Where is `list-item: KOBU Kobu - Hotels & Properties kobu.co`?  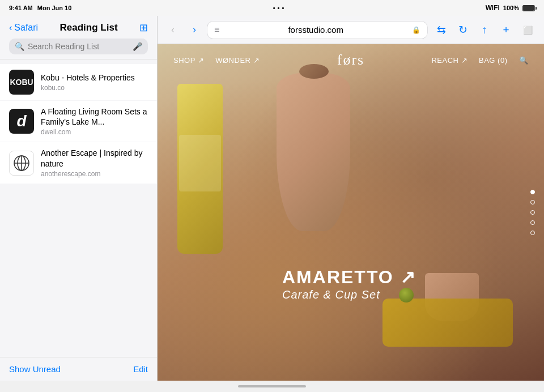 list-item: KOBU Kobu - Hotels & Properties kobu.co is located at coordinates (78, 82).